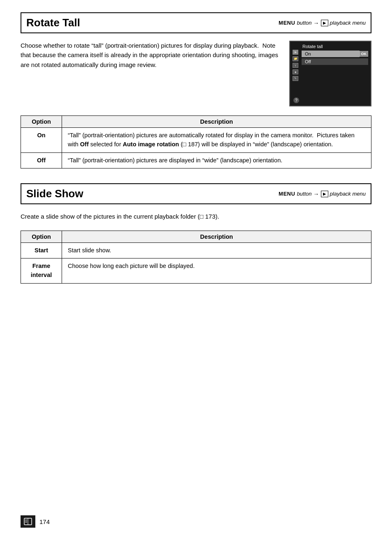  I want to click on description-cell: Start slide show., so click(217, 251).